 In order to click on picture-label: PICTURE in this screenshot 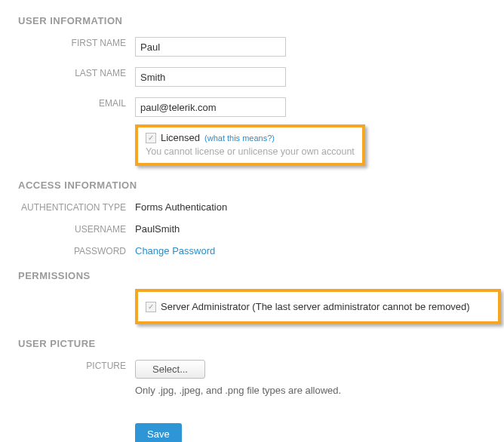, I will do `click(77, 364)`.